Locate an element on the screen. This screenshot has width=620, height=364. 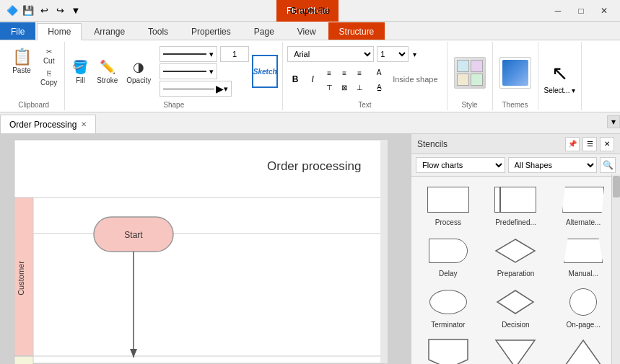
style-swatch is located at coordinates (470, 73).